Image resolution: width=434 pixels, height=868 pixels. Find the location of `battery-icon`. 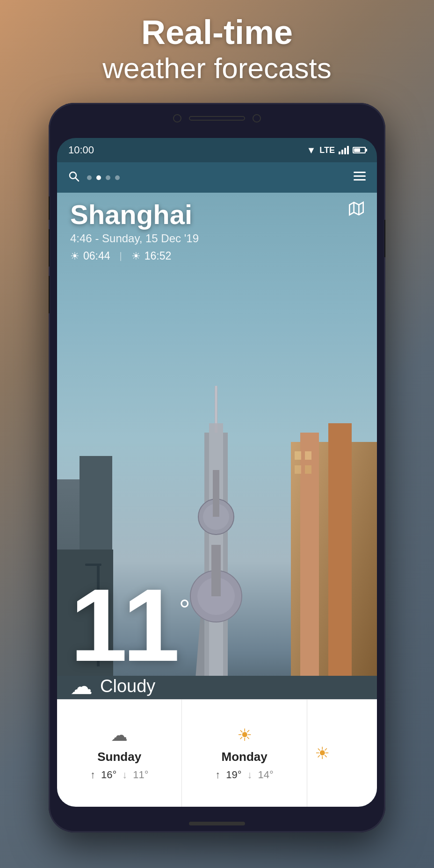

battery-icon is located at coordinates (359, 150).